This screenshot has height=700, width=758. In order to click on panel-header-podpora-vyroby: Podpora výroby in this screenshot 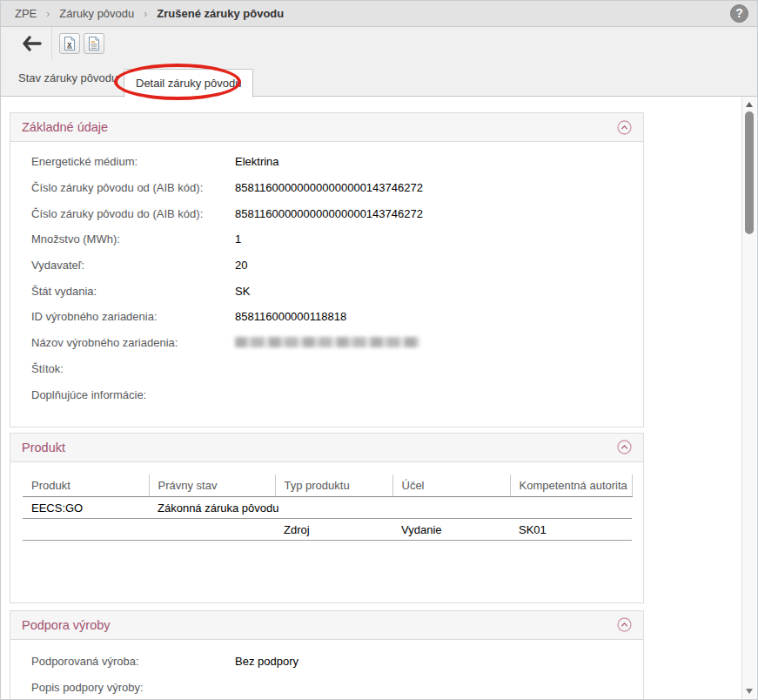, I will do `click(327, 625)`.